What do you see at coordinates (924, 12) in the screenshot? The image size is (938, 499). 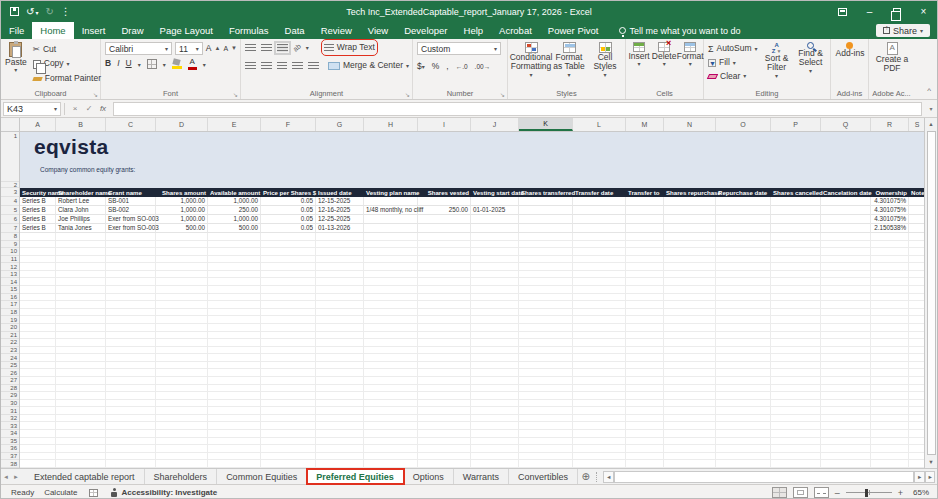 I see `close-button: ×` at bounding box center [924, 12].